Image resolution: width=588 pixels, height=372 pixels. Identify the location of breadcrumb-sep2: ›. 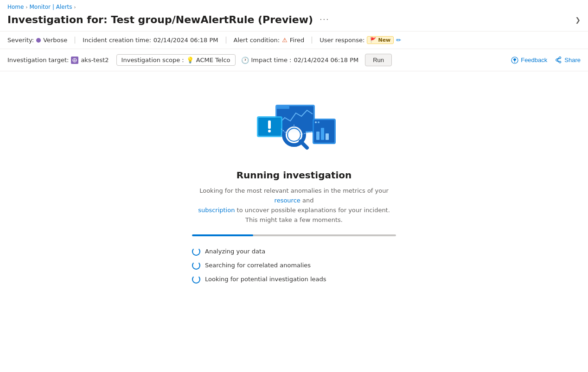
(75, 7).